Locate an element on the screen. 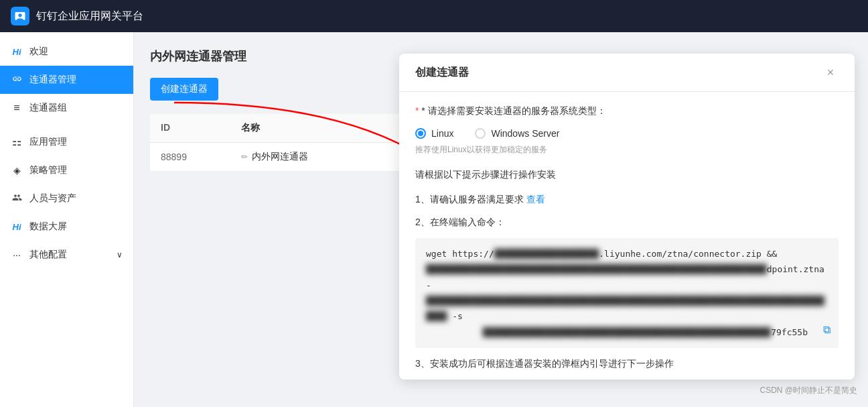  step-1: 1、请确认服务器满足要求 查看 is located at coordinates (627, 199).